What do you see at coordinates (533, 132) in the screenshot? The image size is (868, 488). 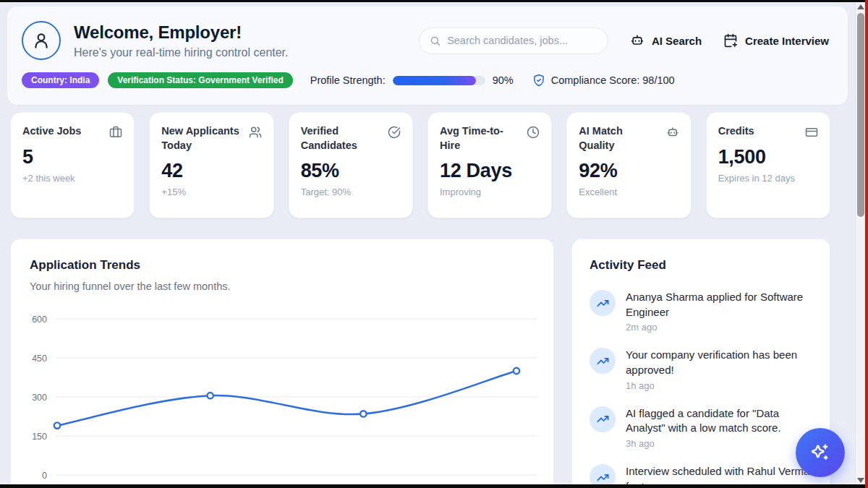 I see `clock-icon` at bounding box center [533, 132].